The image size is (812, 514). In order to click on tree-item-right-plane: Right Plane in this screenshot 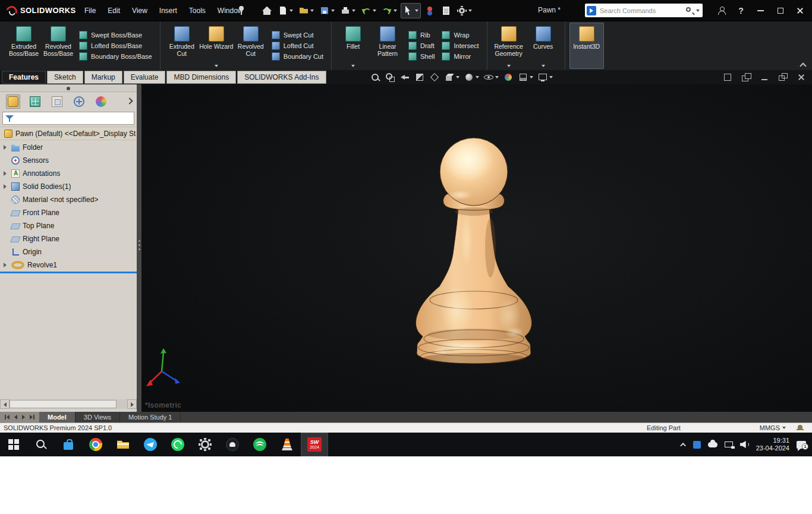, I will do `click(68, 239)`.